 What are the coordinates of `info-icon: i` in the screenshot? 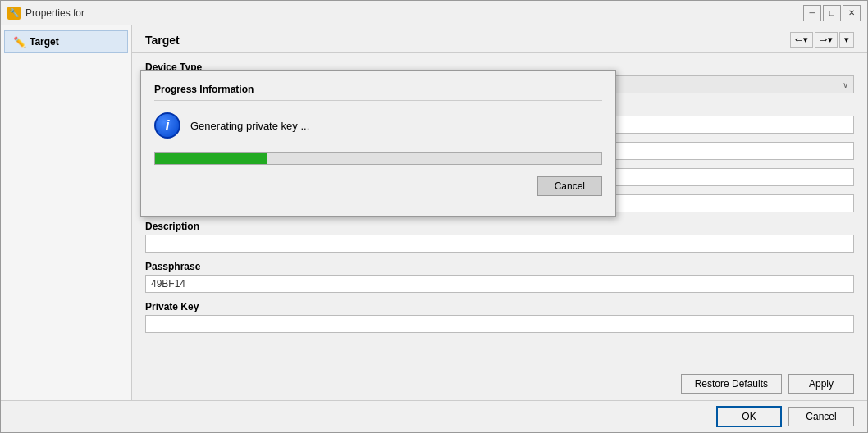 It's located at (167, 125).